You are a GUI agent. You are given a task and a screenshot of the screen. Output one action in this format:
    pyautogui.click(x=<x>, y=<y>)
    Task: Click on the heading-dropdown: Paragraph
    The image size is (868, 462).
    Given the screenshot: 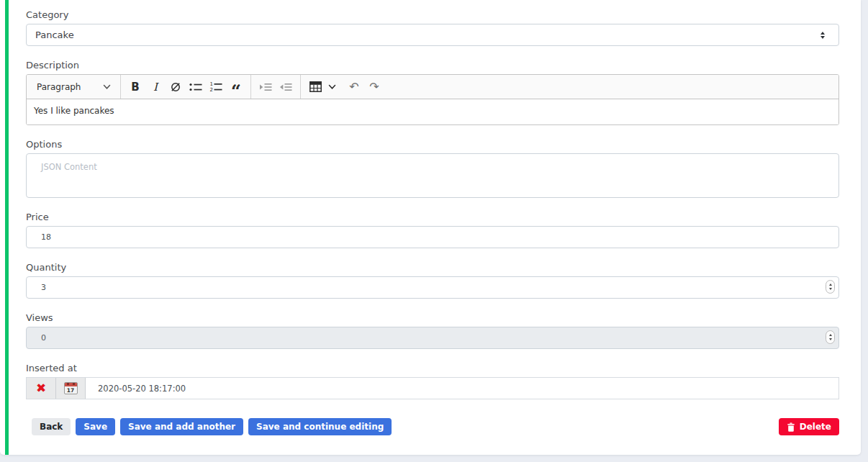 What is the action you would take?
    pyautogui.click(x=73, y=87)
    